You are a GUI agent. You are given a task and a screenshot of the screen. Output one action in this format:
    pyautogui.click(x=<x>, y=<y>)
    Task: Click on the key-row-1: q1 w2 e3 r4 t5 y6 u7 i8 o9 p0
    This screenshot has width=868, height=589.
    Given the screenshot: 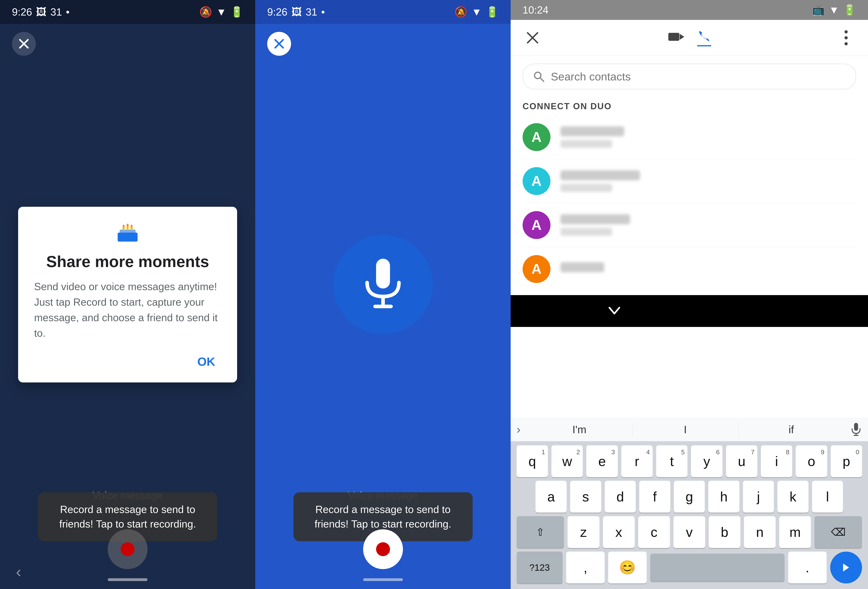 What is the action you would take?
    pyautogui.click(x=689, y=461)
    